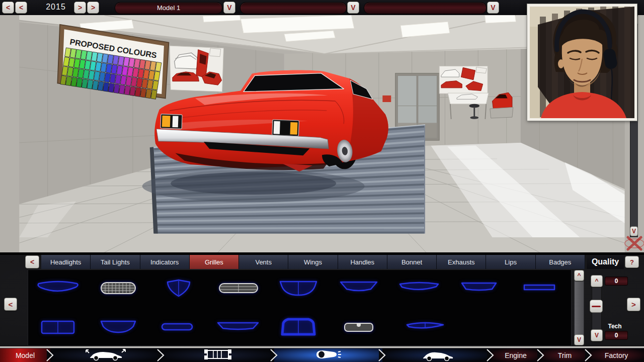 The image size is (644, 362). What do you see at coordinates (118, 327) in the screenshot?
I see `grille-part-trapezoid-round` at bounding box center [118, 327].